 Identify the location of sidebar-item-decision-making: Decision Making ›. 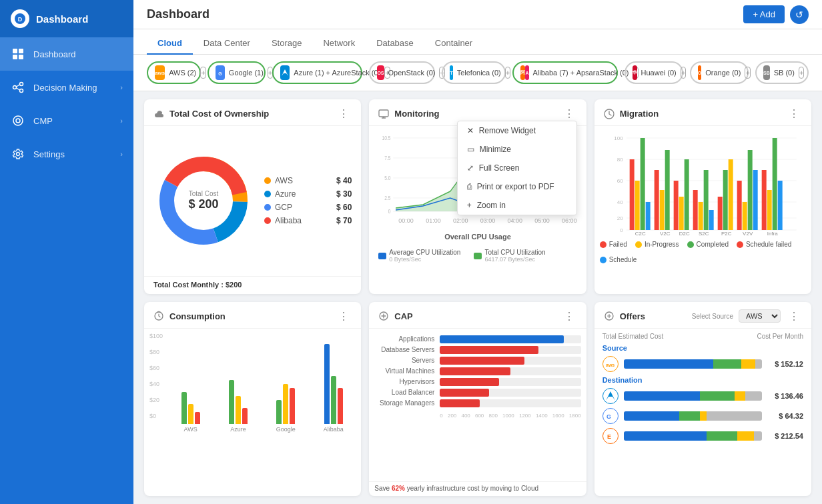
(67, 87).